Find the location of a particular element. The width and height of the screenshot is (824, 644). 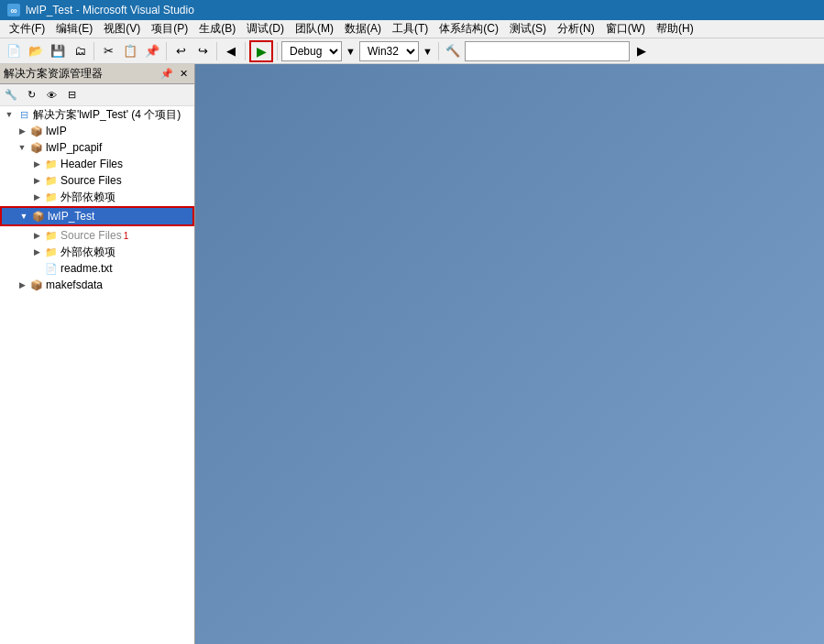

menu-edit: 编辑(E) is located at coordinates (74, 29).